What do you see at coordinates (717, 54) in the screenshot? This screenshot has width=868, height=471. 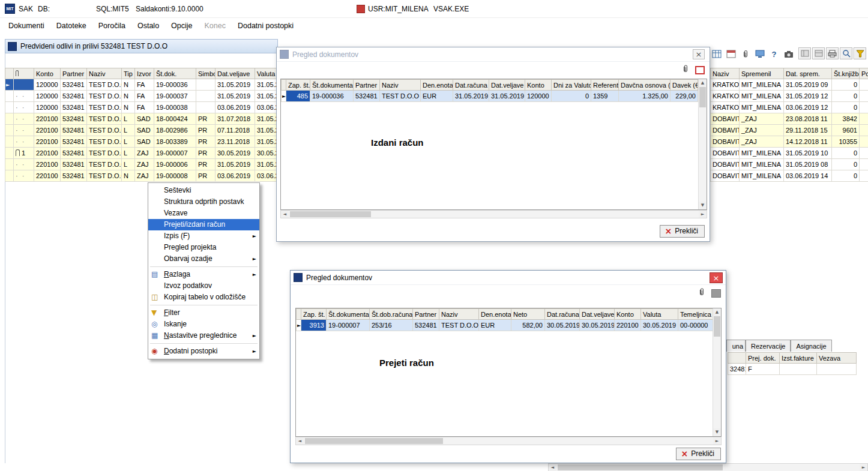 I see `table-grid-icon` at bounding box center [717, 54].